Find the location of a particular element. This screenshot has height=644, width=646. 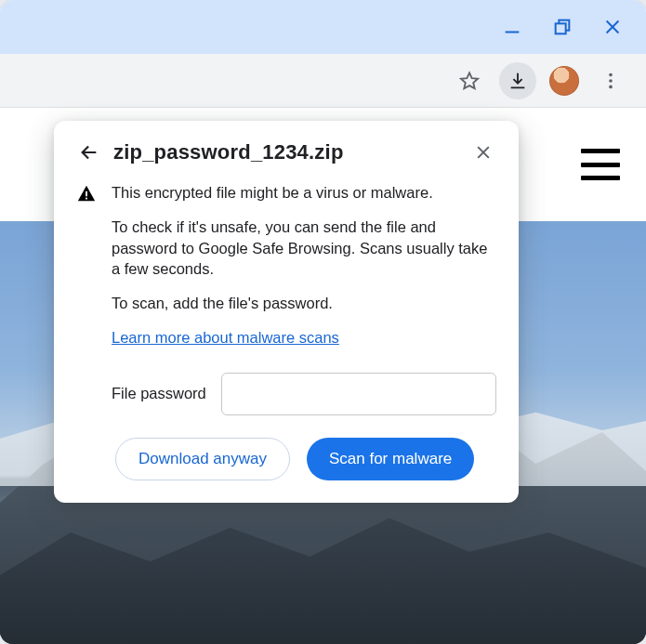

dialog-title: zip_password_1234.zip is located at coordinates (286, 152).